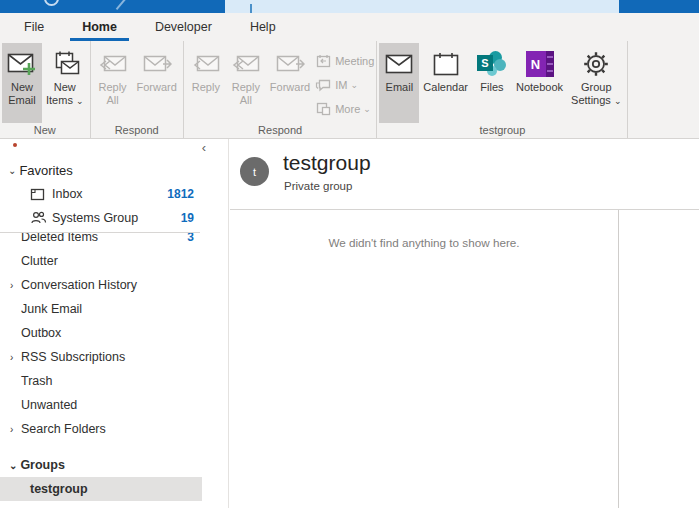 Image resolution: width=699 pixels, height=508 pixels. Describe the element at coordinates (323, 109) in the screenshot. I see `more-actions-icon` at that location.